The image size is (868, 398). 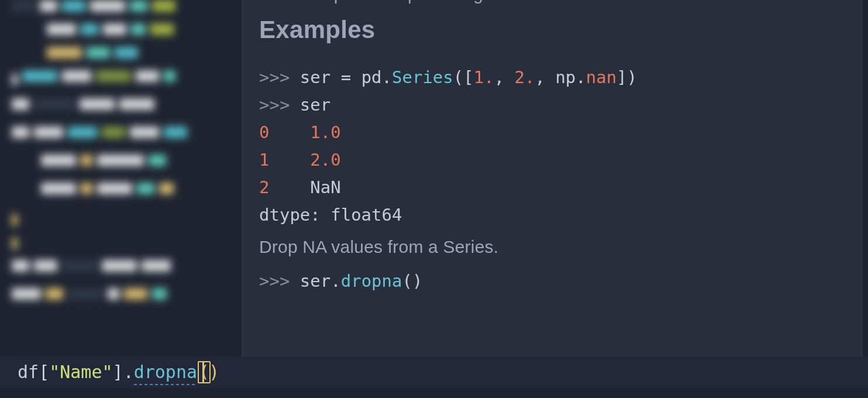 I want to click on bracket-close-icon: ], so click(x=118, y=372).